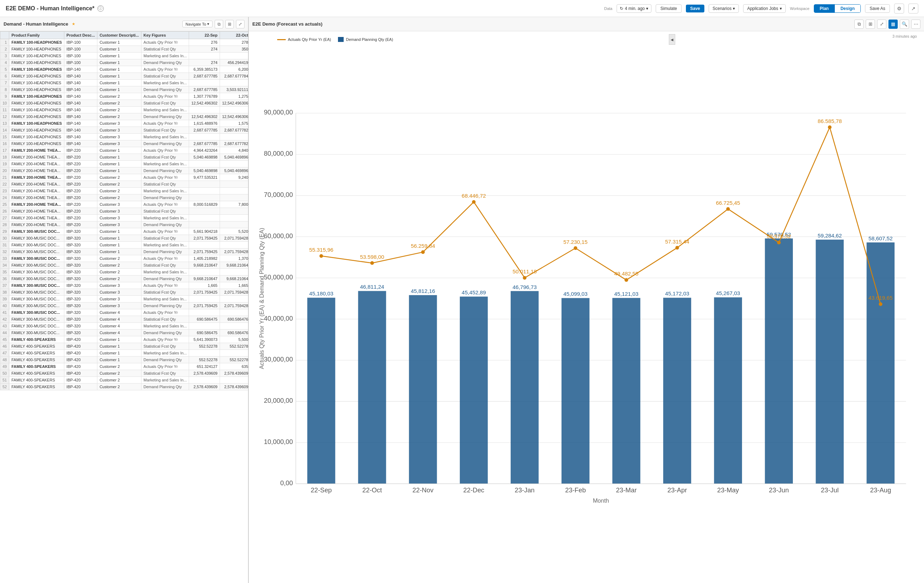 Image resolution: width=924 pixels, height=583 pixels. Describe the element at coordinates (234, 259) in the screenshot. I see `cell-oct-value: 1,370` at that location.